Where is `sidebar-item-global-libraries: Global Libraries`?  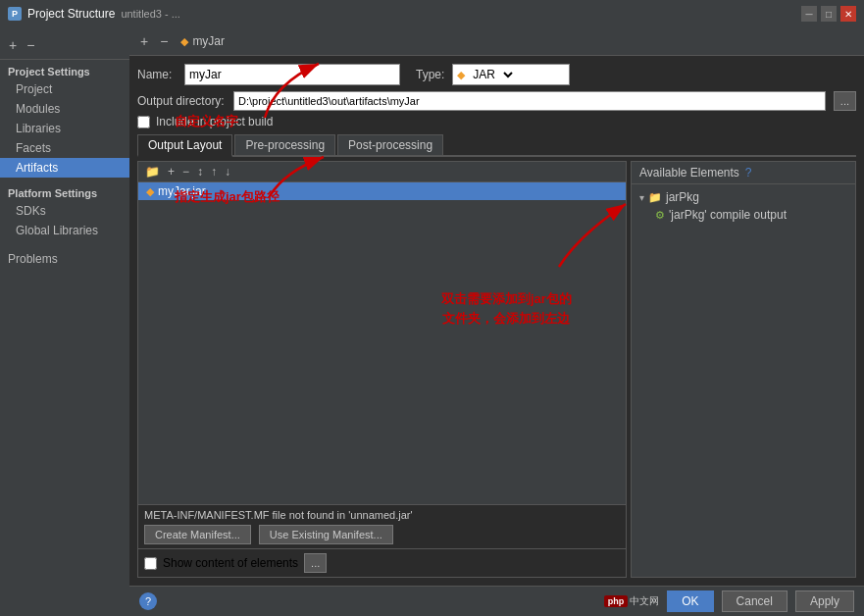
sidebar-item-global-libraries: Global Libraries is located at coordinates (65, 231).